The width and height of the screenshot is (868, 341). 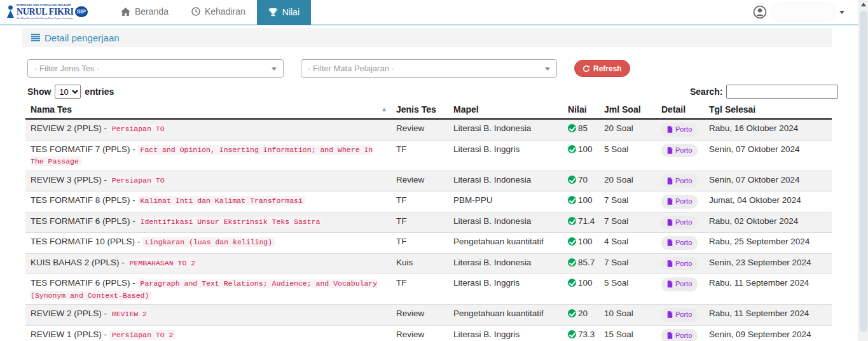 I want to click on table-row: TES FORMATIF 6 (PPLS) - Paragraph and Te…, so click(x=429, y=289).